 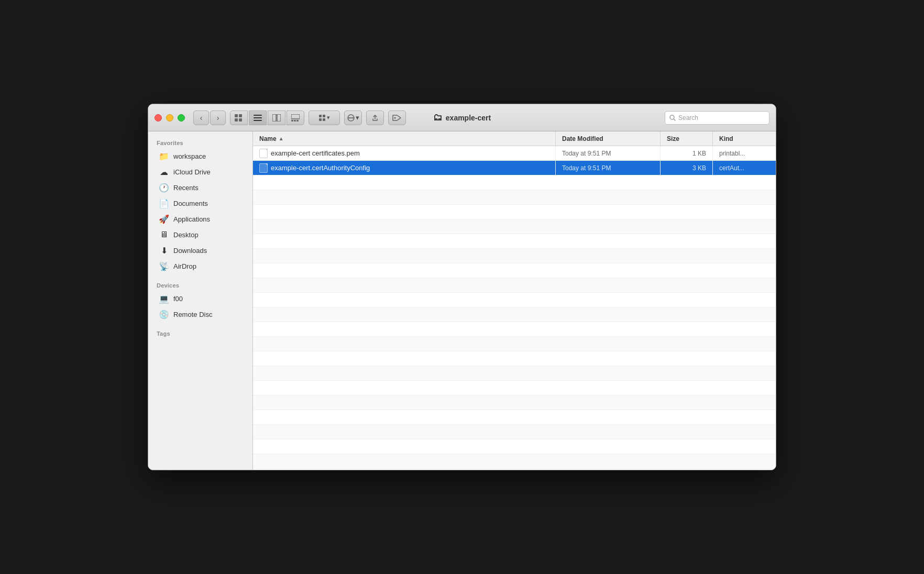 I want to click on column-name-header: Name ▲, so click(x=404, y=138).